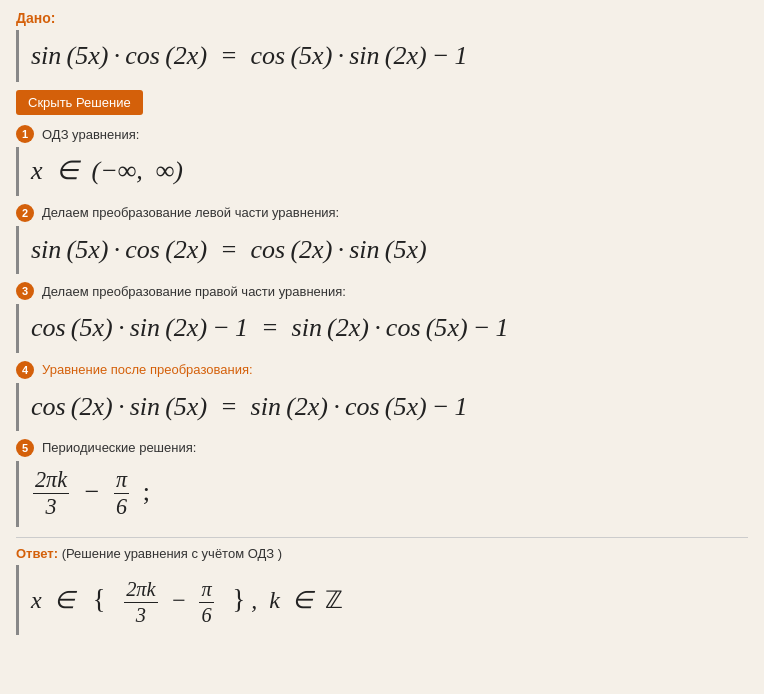 The height and width of the screenshot is (694, 764). What do you see at coordinates (25, 213) in the screenshot?
I see `step-2-number: 2` at bounding box center [25, 213].